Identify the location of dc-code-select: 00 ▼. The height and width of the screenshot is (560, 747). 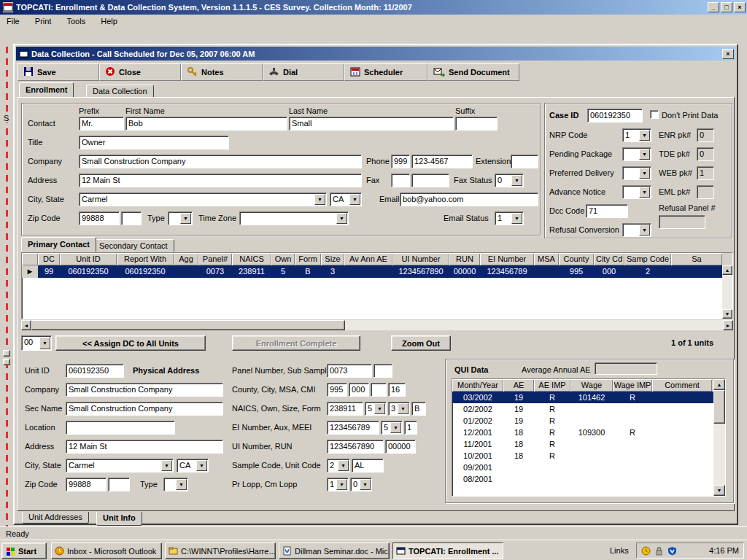
(36, 343).